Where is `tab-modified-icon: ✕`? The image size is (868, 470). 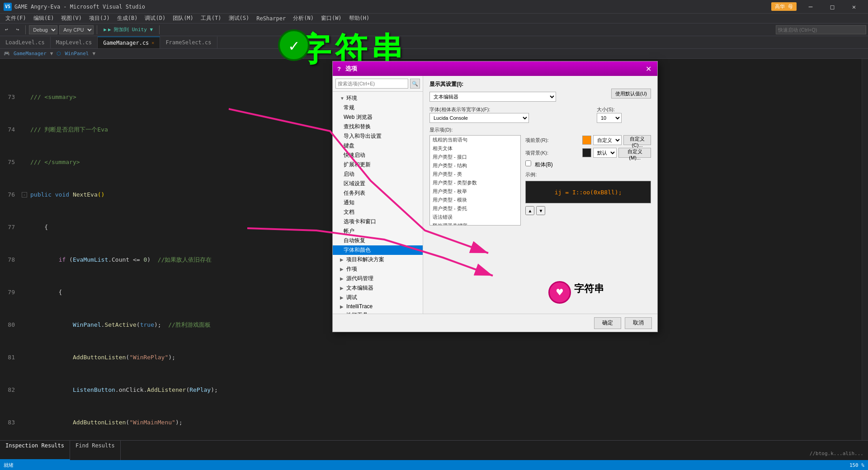
tab-modified-icon: ✕ is located at coordinates (153, 42).